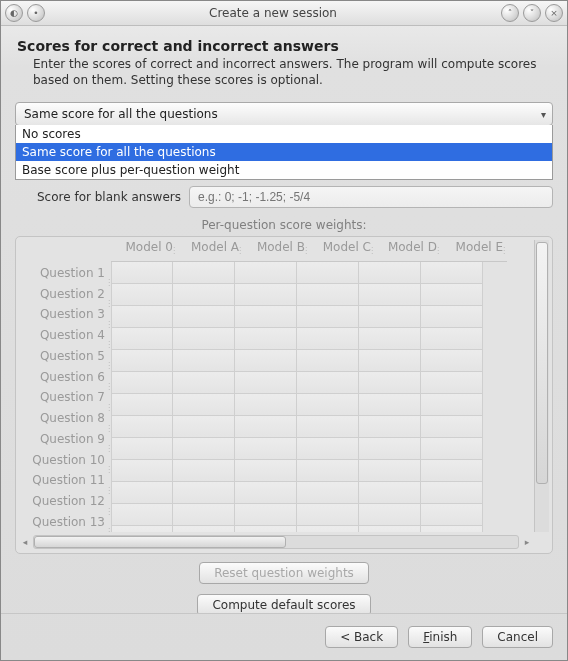 The height and width of the screenshot is (661, 568). I want to click on score-mode-combo: Same score for all the questions ▾, so click(284, 114).